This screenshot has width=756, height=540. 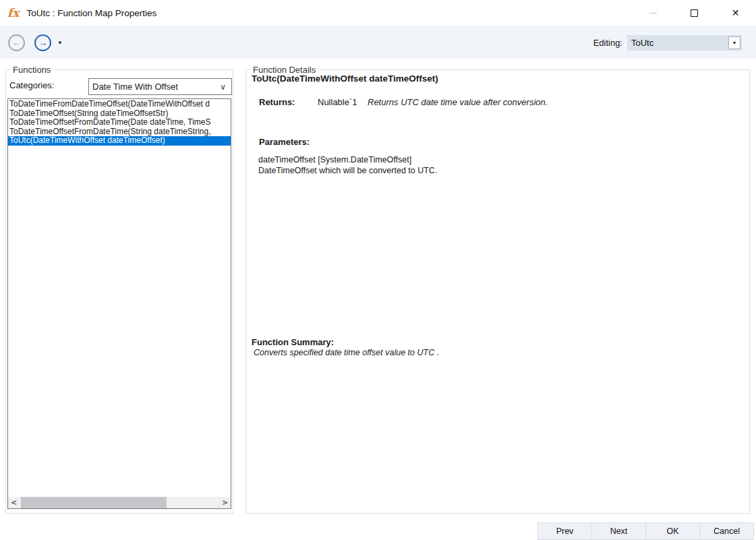 What do you see at coordinates (293, 342) in the screenshot?
I see `function-summary-label: Function Summary:` at bounding box center [293, 342].